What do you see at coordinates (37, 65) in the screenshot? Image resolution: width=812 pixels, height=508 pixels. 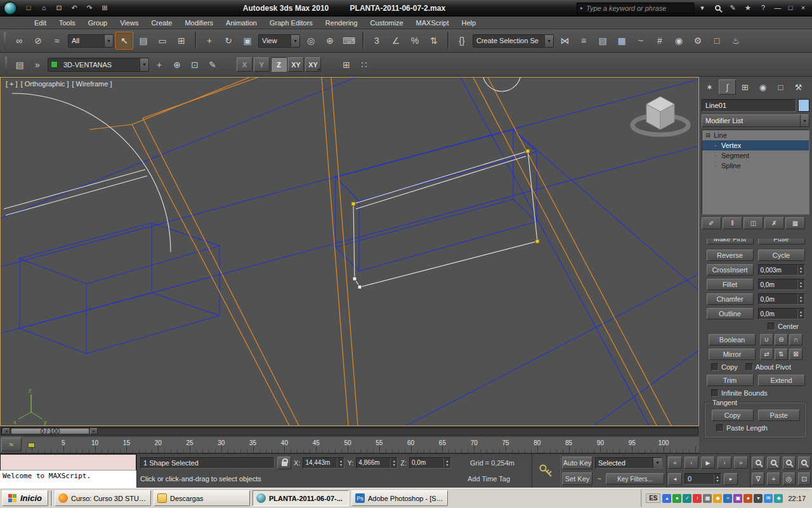 I see `layer-flyout-icon: »` at bounding box center [37, 65].